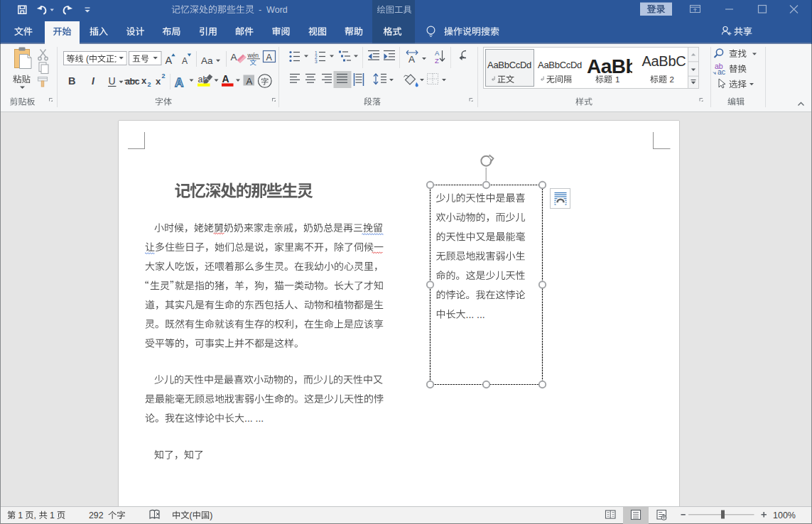  I want to click on svg-text: 100%, so click(784, 515).